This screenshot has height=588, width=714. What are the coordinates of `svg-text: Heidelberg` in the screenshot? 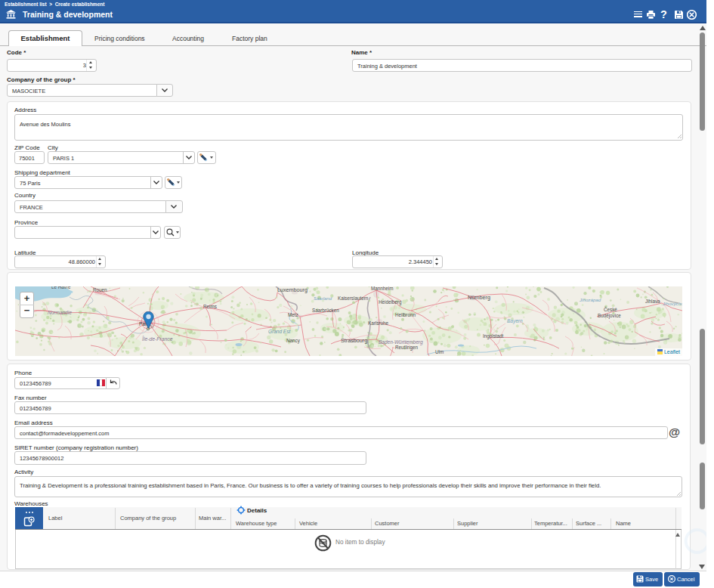 It's located at (390, 302).